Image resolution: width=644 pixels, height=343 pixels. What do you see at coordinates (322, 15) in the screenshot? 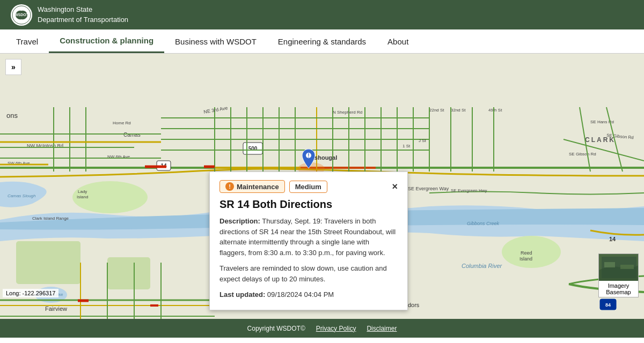
I see `site-header: WSDOT Washington State Department of Tra…` at bounding box center [322, 15].